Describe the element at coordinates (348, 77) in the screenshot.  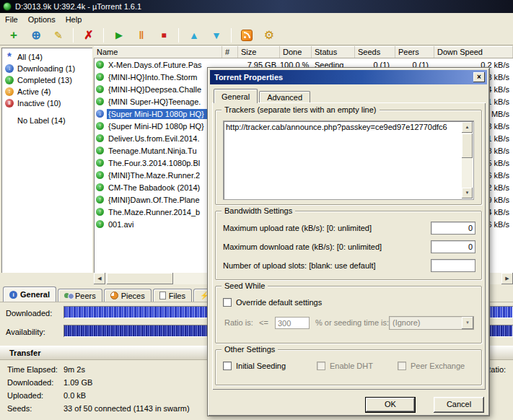
I see `dialog-titlebar: Torrent Properties ×` at that location.